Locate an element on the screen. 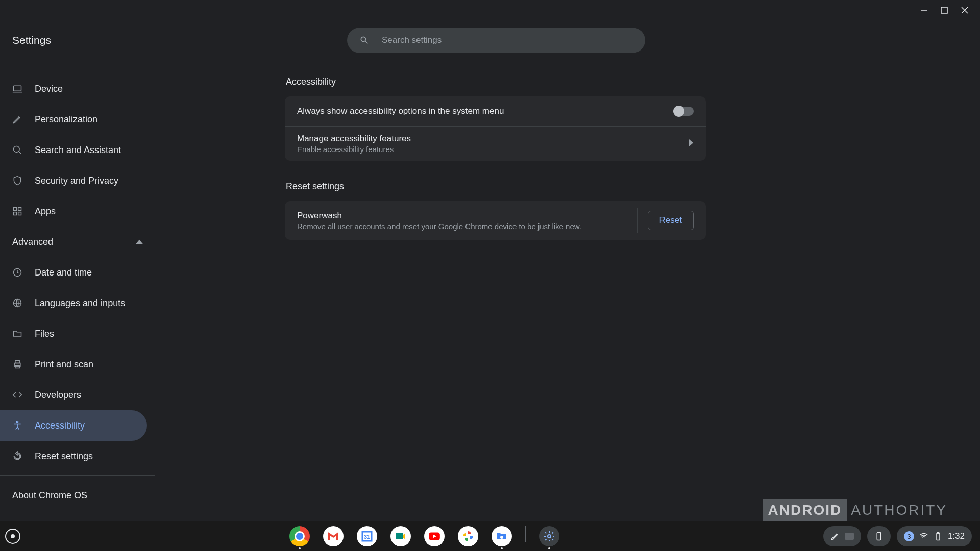  app-youtube is located at coordinates (434, 536).